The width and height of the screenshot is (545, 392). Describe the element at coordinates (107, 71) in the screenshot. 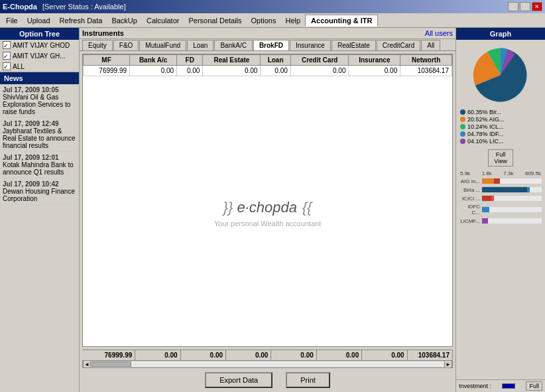

I see `cell-mf: 76999.99` at that location.